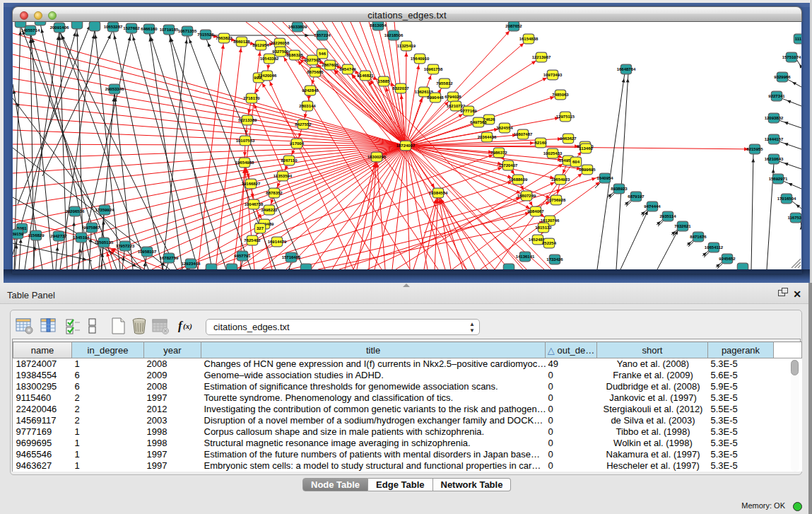 Image resolution: width=812 pixels, height=514 pixels. I want to click on svg-text: 917004, so click(297, 144).